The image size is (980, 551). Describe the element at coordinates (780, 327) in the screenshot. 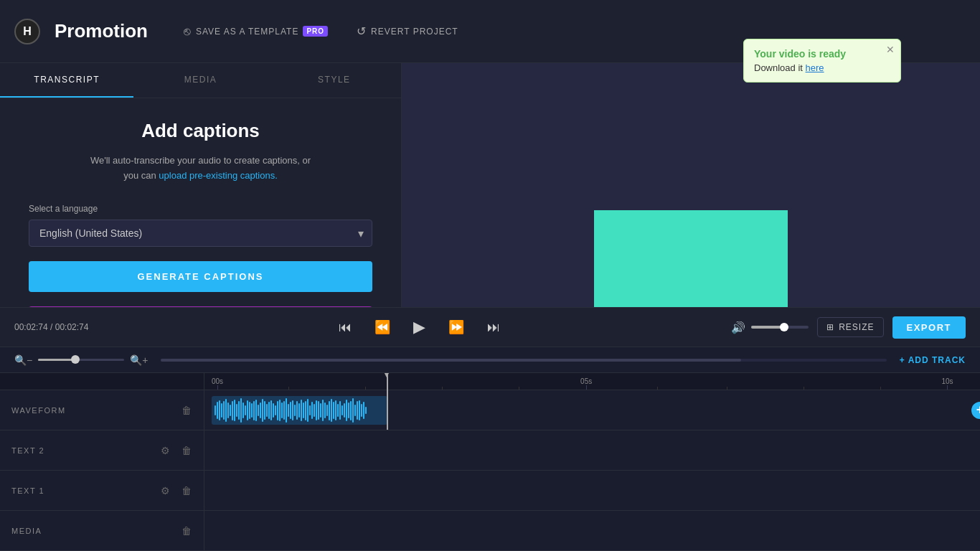

I see `volume-slider` at that location.